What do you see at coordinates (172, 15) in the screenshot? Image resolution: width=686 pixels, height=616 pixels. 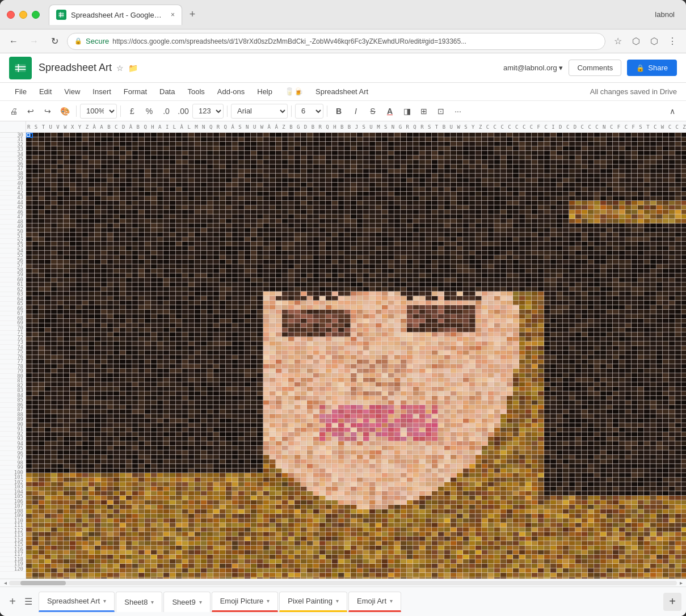 I see `tab-close-button: ×` at bounding box center [172, 15].